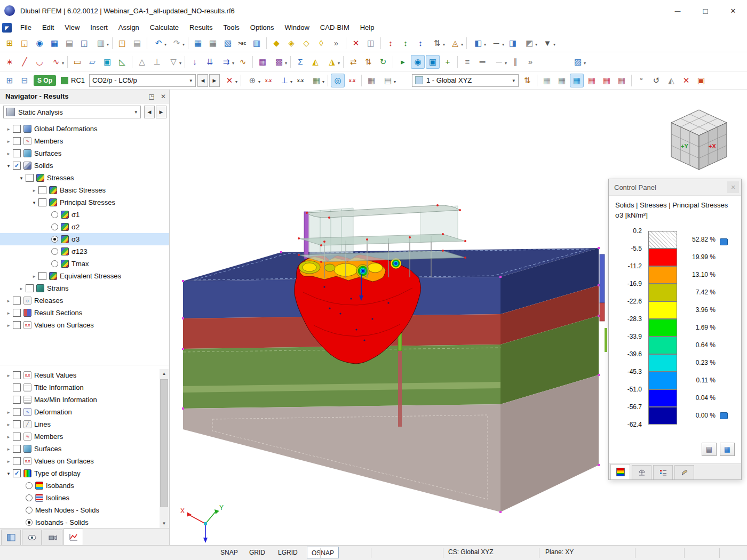 This screenshot has width=747, height=560. What do you see at coordinates (243, 62) in the screenshot?
I see `imperfection: ∿` at bounding box center [243, 62].